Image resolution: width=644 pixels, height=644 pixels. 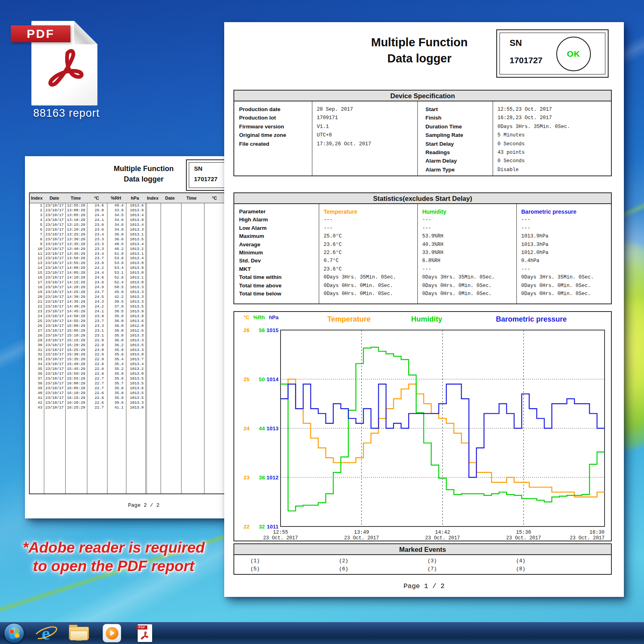 I want to click on marked-event-slot: (2), so click(x=344, y=561).